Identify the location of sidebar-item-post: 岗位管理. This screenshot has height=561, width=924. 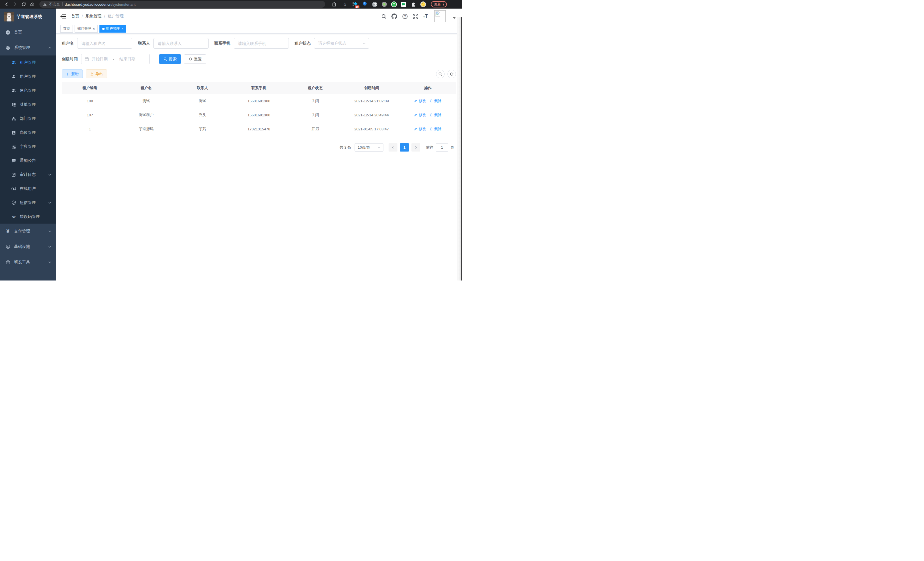
(28, 133).